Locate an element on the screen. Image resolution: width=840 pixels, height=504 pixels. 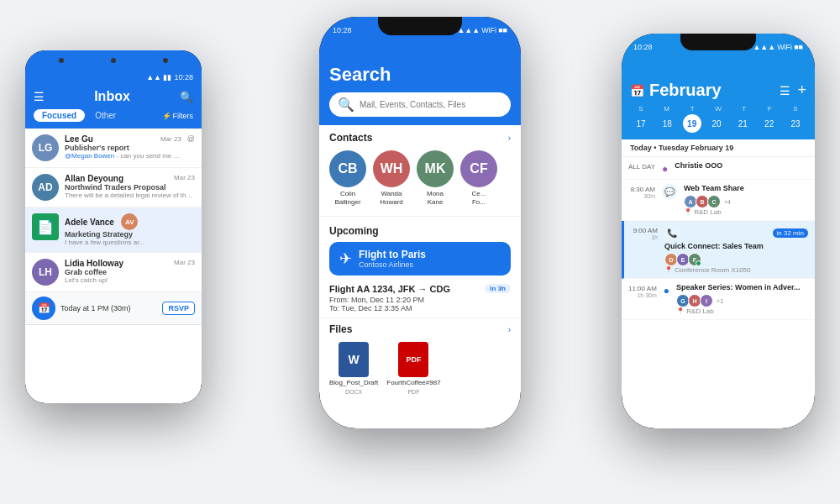
email-sender: Allan Deyoung is located at coordinates (94, 178).